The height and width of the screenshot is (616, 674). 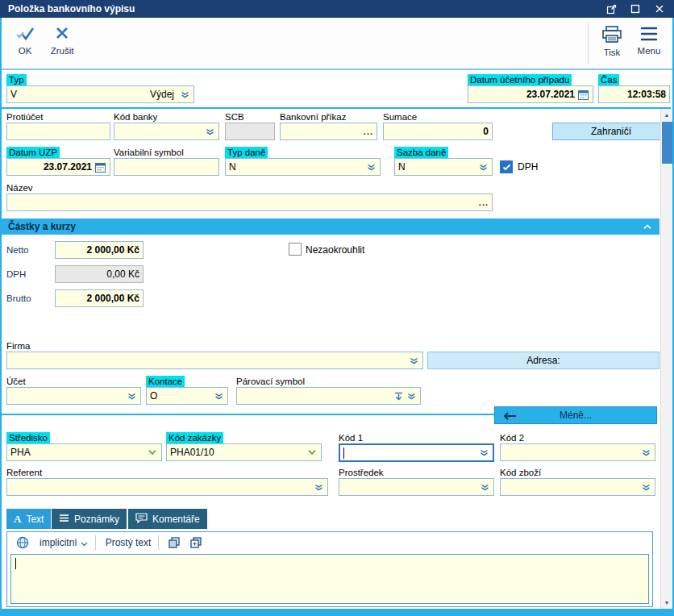 I want to click on cancel-button-label: Zrušit, so click(x=63, y=51).